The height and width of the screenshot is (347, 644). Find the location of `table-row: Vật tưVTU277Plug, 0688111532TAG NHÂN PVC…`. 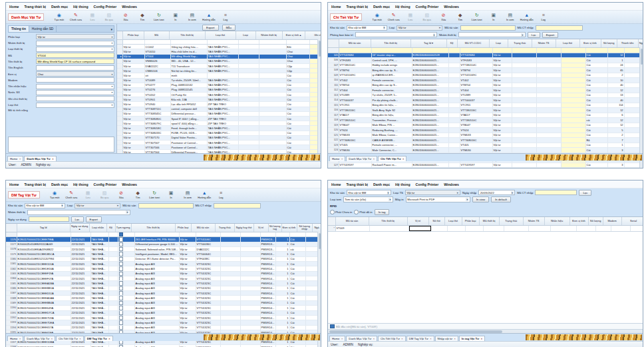

table-row: Vật tưVTU277Plug, 0688111532TAG NHÂN PVC… is located at coordinates (219, 85).